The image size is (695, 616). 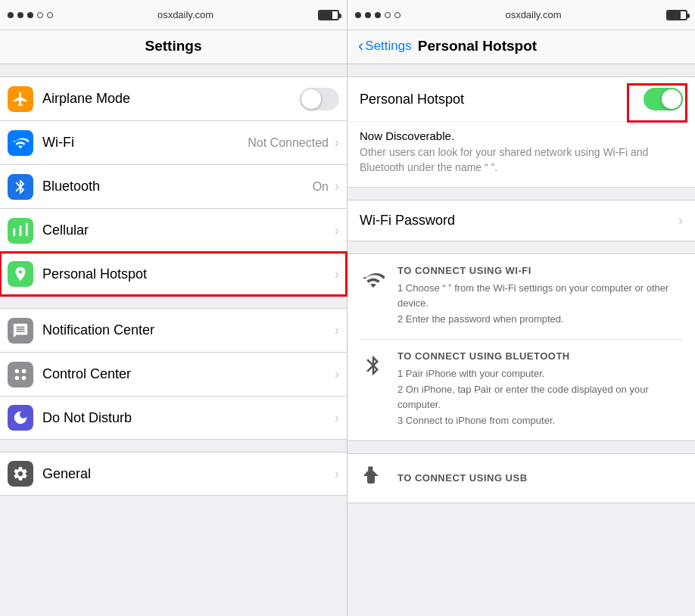 What do you see at coordinates (681, 221) in the screenshot?
I see `wifi-password-chevron: ›` at bounding box center [681, 221].